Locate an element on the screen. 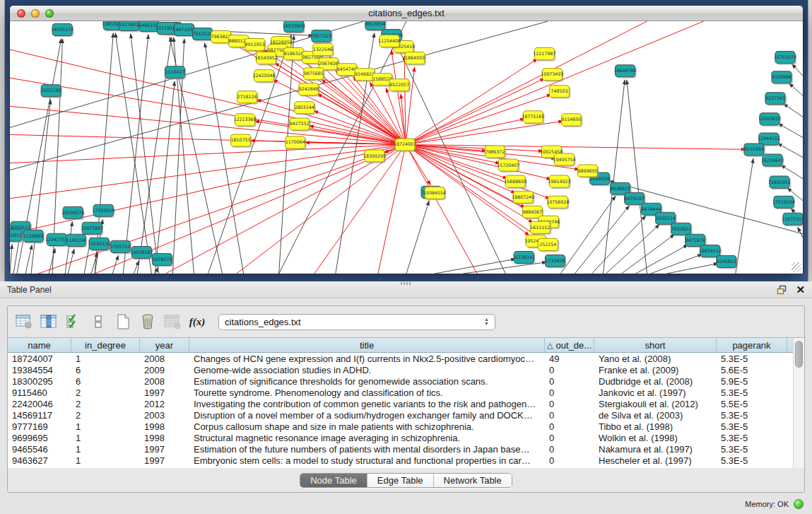 This screenshot has height=514, width=812. table-row: 1938455462009Genome-wide association stu… is located at coordinates (400, 370).